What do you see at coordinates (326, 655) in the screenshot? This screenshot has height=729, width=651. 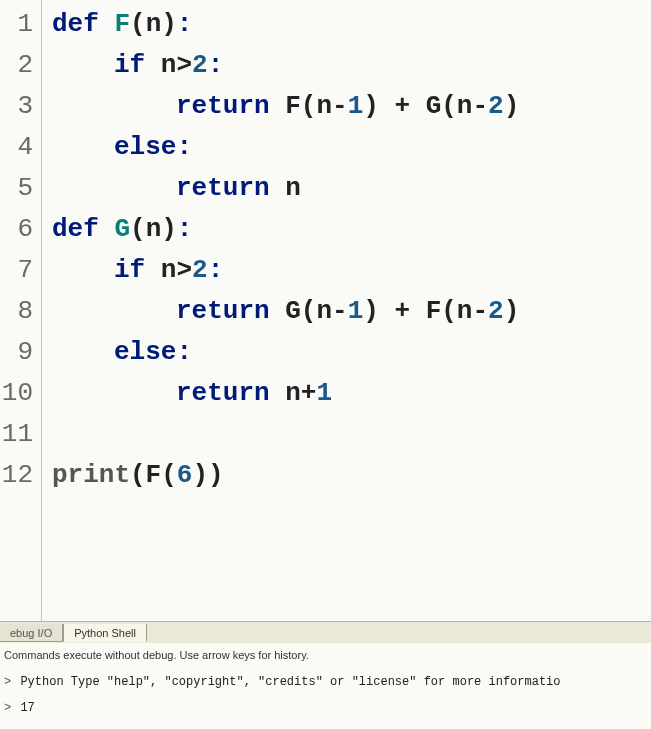 I see `shell-hint: Commands execute without debug. Use arro…` at bounding box center [326, 655].